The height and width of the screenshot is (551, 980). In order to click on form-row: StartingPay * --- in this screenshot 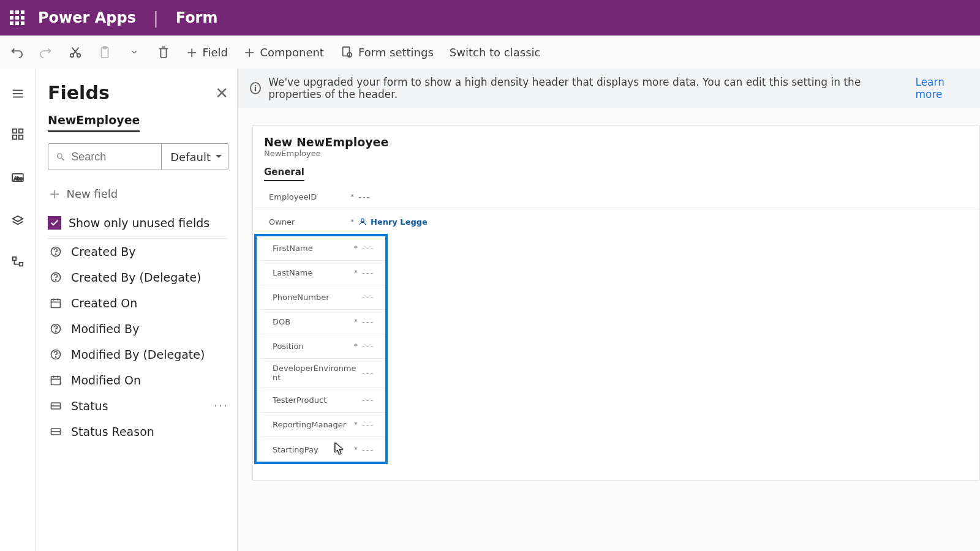, I will do `click(321, 449)`.